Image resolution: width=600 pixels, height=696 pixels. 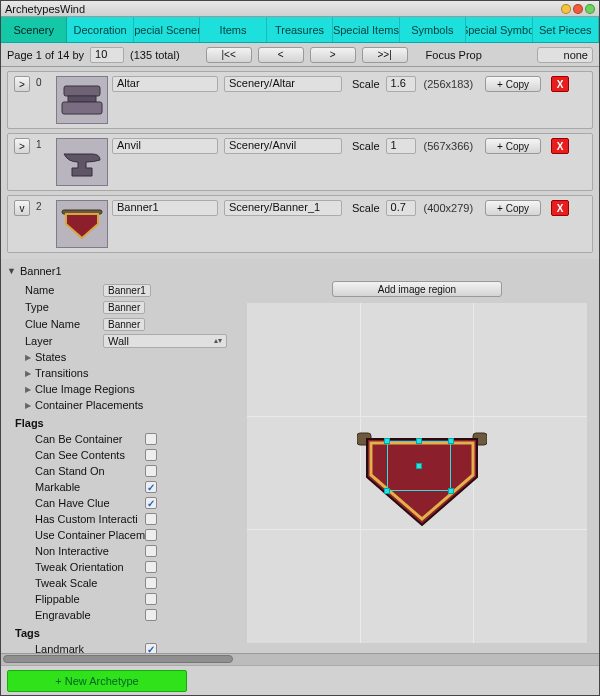 What do you see at coordinates (281, 55) in the screenshot?
I see `prev-page-button: <` at bounding box center [281, 55].